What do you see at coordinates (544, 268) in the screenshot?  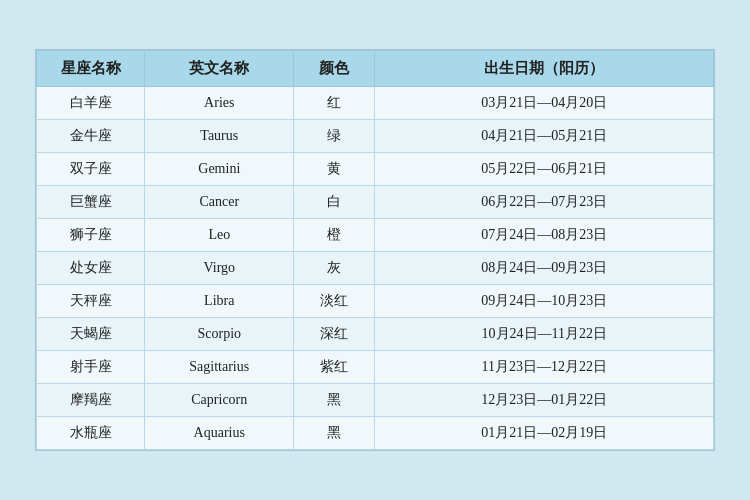 I see `cell-date: 08月24日—09月23日` at bounding box center [544, 268].